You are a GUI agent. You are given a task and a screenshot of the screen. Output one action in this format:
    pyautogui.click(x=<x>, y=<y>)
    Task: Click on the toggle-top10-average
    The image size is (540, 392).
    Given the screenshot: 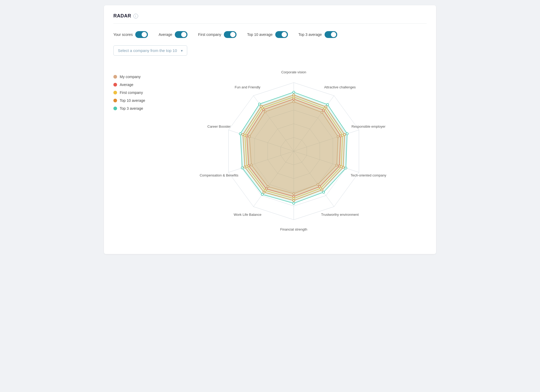 What is the action you would take?
    pyautogui.click(x=282, y=35)
    